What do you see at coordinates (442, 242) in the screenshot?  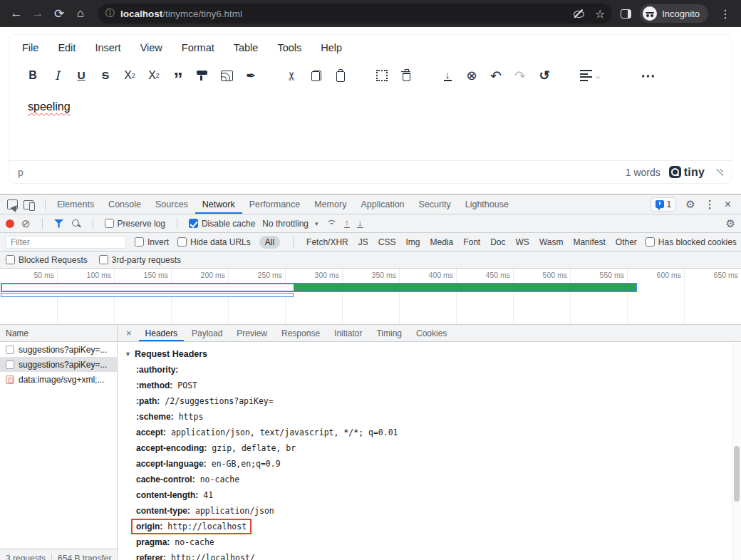 I see `filter-type: Media` at bounding box center [442, 242].